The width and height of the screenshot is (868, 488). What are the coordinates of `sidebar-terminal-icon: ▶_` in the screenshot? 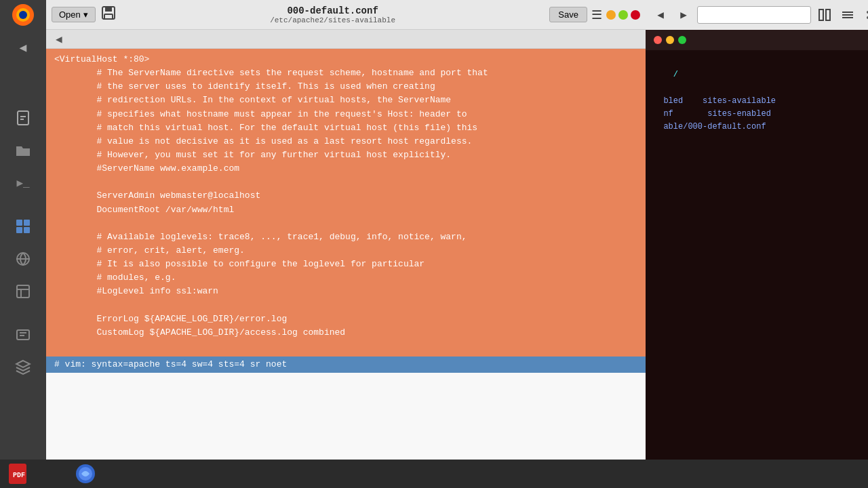 It's located at (23, 183).